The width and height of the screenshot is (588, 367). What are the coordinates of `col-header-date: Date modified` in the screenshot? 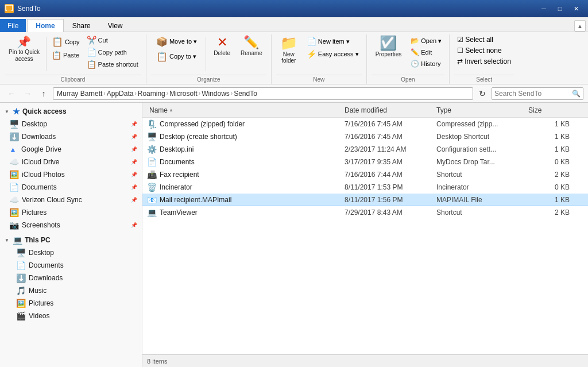 It's located at (388, 110).